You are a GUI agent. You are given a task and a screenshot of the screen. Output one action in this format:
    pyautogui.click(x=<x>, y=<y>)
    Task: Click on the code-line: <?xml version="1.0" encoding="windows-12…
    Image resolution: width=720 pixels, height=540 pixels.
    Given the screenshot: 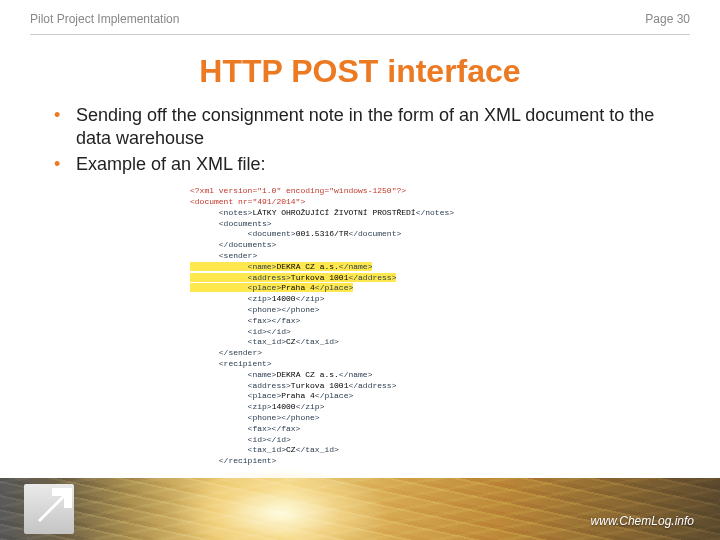 What is the action you would take?
    pyautogui.click(x=360, y=192)
    